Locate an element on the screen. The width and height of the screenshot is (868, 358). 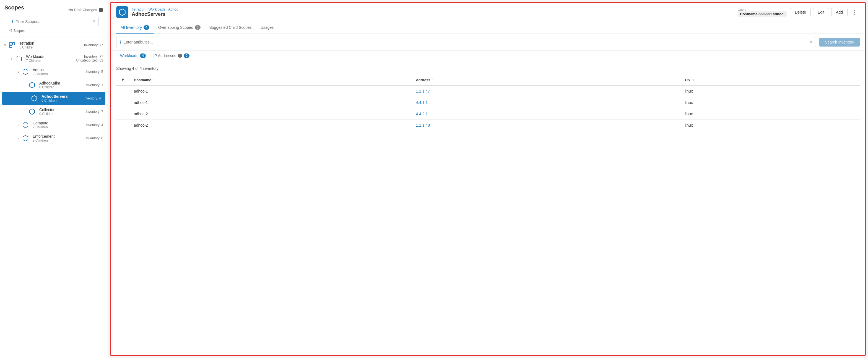
row4-address: 1.1.1.48 is located at coordinates (546, 126).